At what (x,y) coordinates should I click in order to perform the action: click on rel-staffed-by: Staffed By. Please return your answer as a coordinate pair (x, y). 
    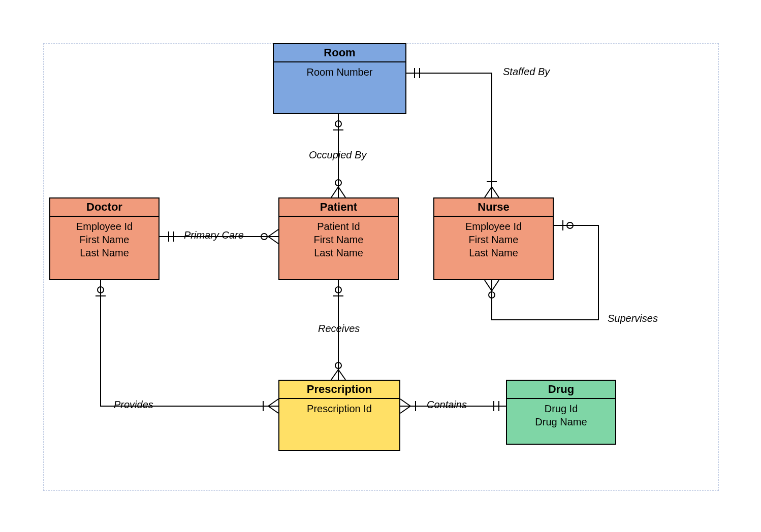
    Looking at the image, I should click on (526, 72).